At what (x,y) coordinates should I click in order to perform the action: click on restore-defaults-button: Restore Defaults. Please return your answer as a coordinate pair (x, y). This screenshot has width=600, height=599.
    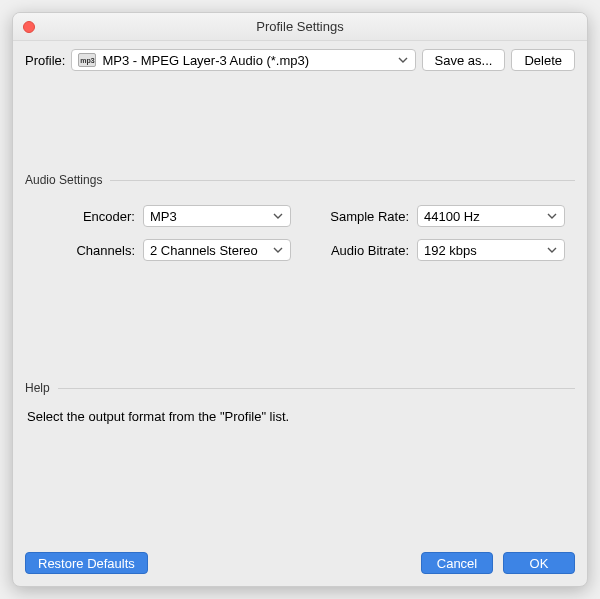
    Looking at the image, I should click on (86, 563).